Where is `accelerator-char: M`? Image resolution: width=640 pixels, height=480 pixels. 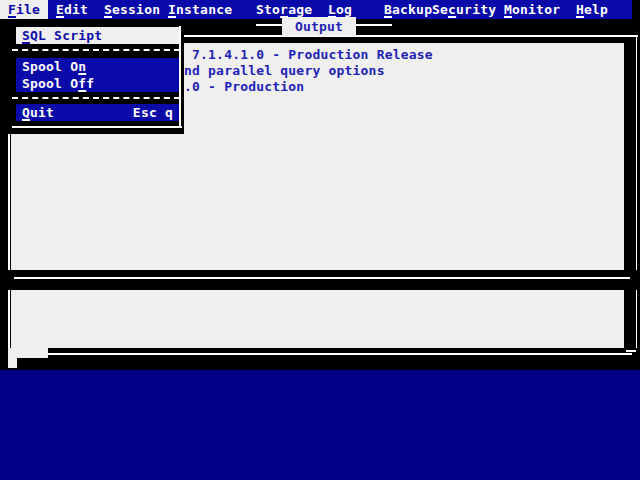 accelerator-char: M is located at coordinates (508, 10).